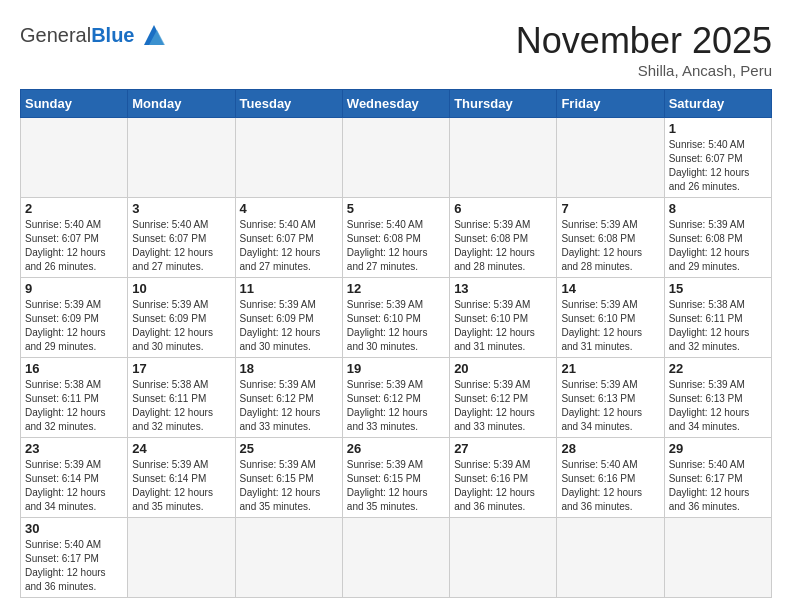 The width and height of the screenshot is (792, 612). I want to click on header-monday: Monday, so click(182, 104).